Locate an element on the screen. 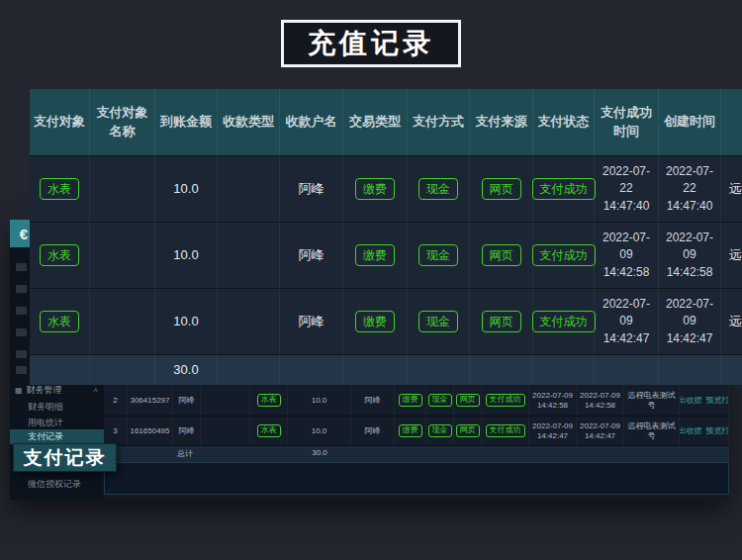  table-row: 3 161650495 阿峰 水表 10.0 阿峰 缴费 现金 网页 支付成功 … is located at coordinates (417, 430).